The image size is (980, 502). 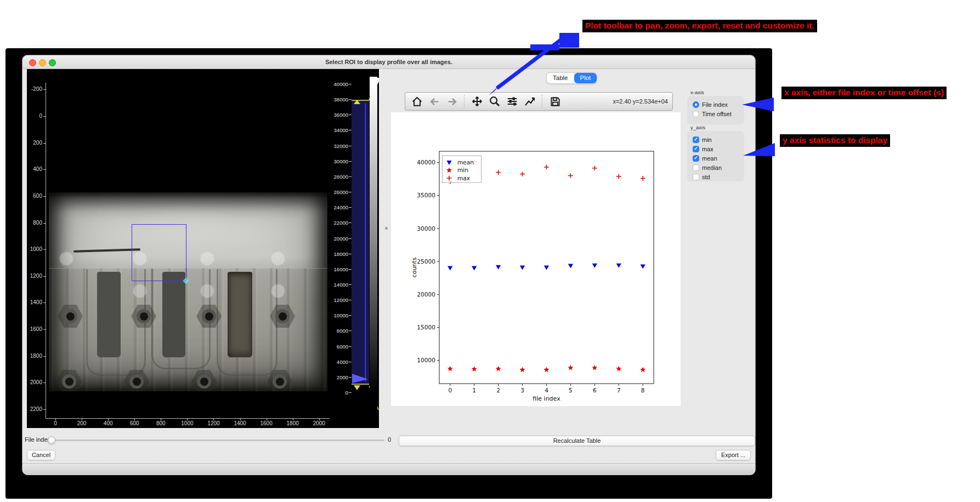 What do you see at coordinates (464, 178) in the screenshot?
I see `legend-label-max: max` at bounding box center [464, 178].